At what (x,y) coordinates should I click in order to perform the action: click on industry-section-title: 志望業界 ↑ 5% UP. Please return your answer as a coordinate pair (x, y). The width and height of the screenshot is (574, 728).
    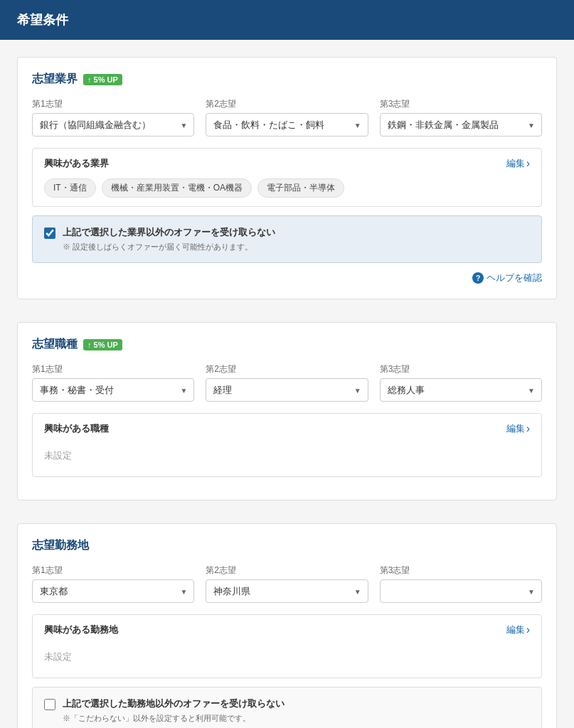
    Looking at the image, I should click on (287, 80).